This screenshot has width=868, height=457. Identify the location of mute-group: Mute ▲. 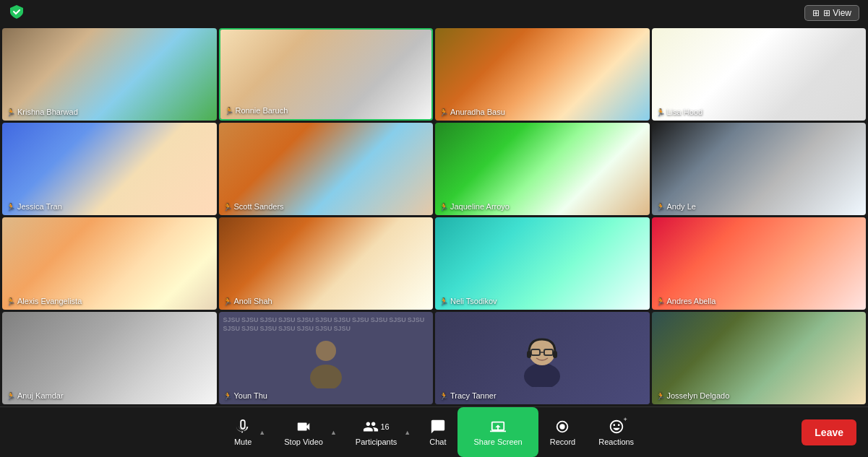
(247, 432).